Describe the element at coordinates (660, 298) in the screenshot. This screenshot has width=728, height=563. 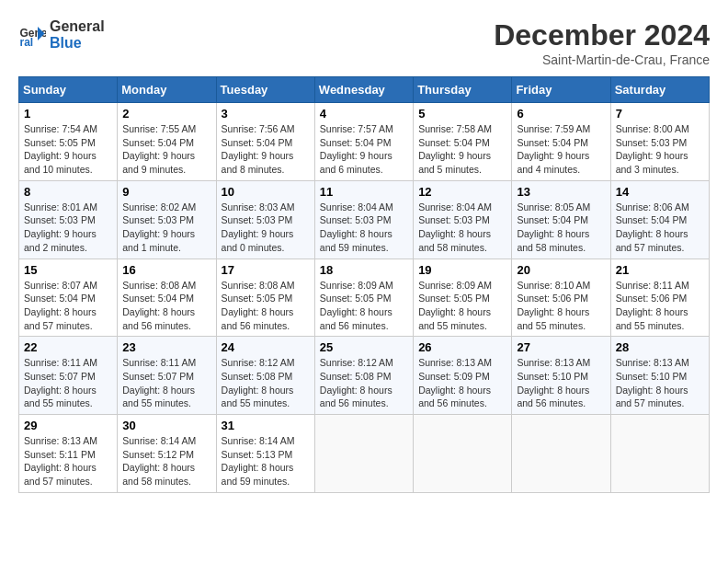
I see `day-cell: 21Sunrise: 8:11 AMSunset: 5:06 PMDayligh…` at that location.